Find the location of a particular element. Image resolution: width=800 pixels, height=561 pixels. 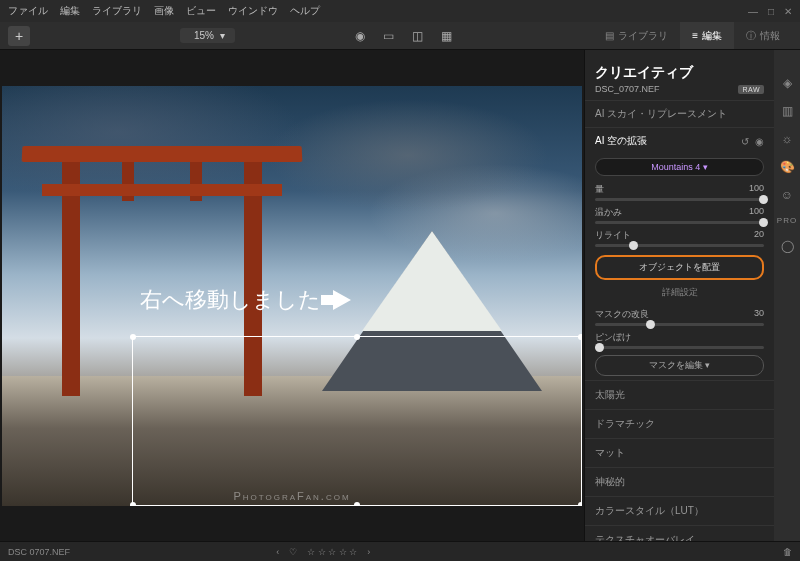

next-icon: › is located at coordinates (368, 552).